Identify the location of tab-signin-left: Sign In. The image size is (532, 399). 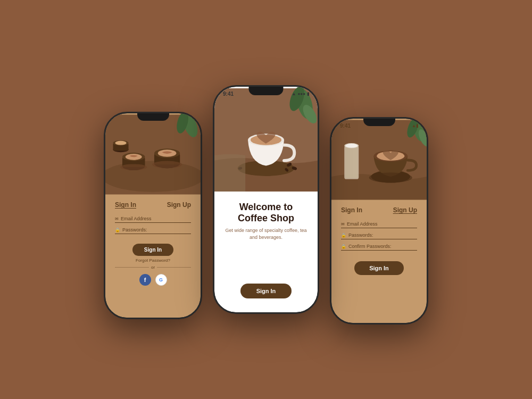
(126, 205).